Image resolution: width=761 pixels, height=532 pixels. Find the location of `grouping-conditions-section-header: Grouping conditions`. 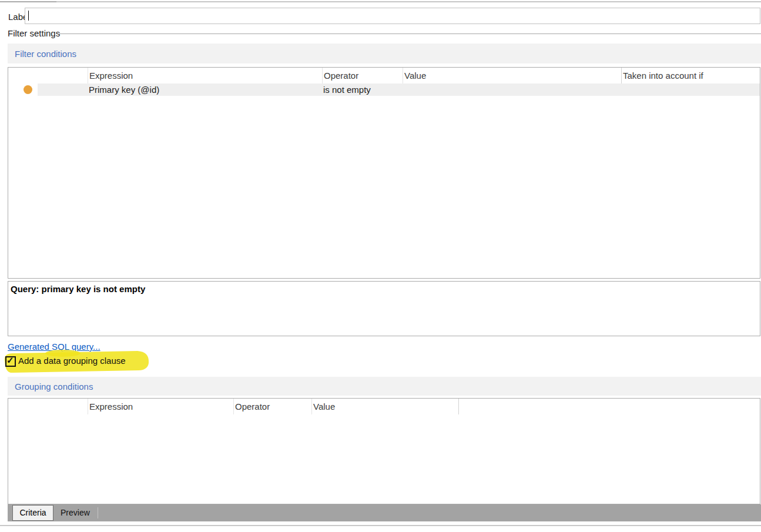

grouping-conditions-section-header: Grouping conditions is located at coordinates (384, 386).